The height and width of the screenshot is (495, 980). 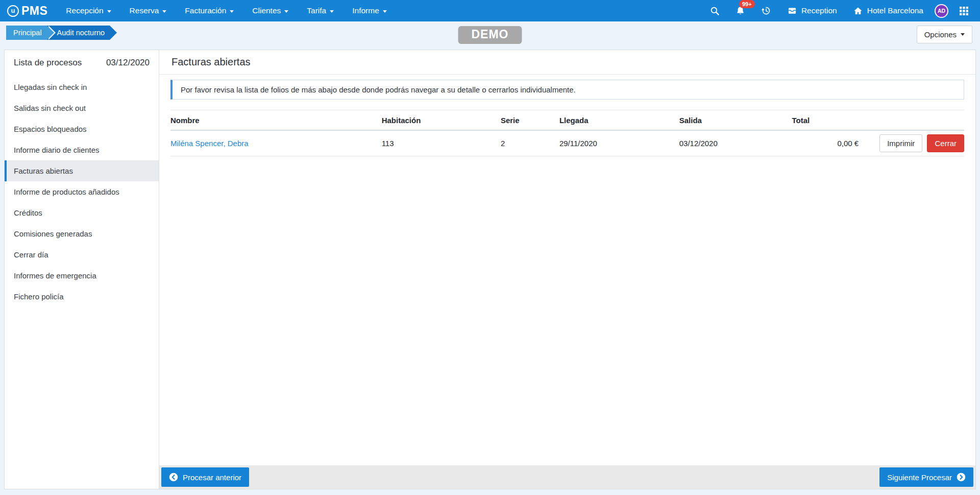 What do you see at coordinates (144, 11) in the screenshot?
I see `menu-label: Reserva` at bounding box center [144, 11].